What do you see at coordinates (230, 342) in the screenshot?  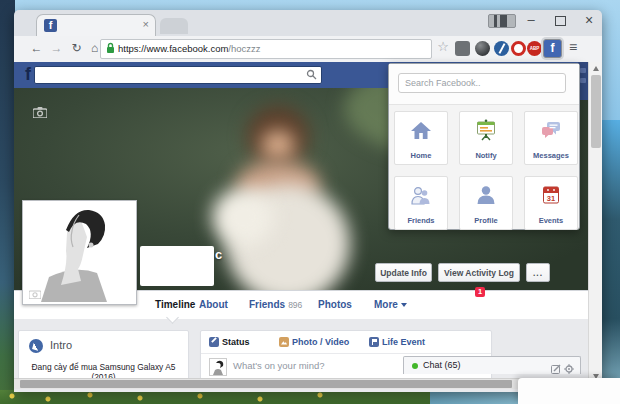 I see `composer-tab-status: Status` at bounding box center [230, 342].